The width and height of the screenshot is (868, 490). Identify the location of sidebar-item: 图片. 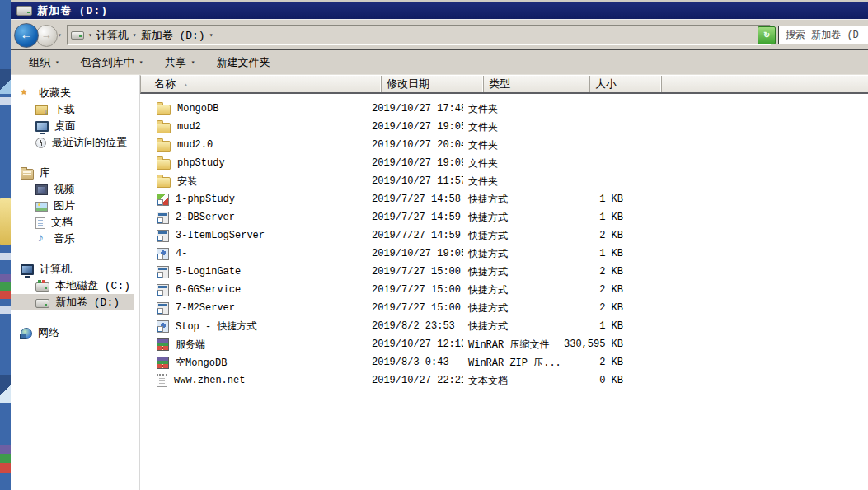
(73, 206).